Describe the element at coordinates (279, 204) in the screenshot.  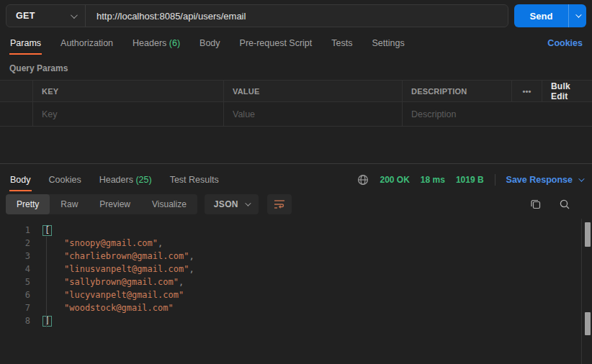
I see `wrap-text-button` at that location.